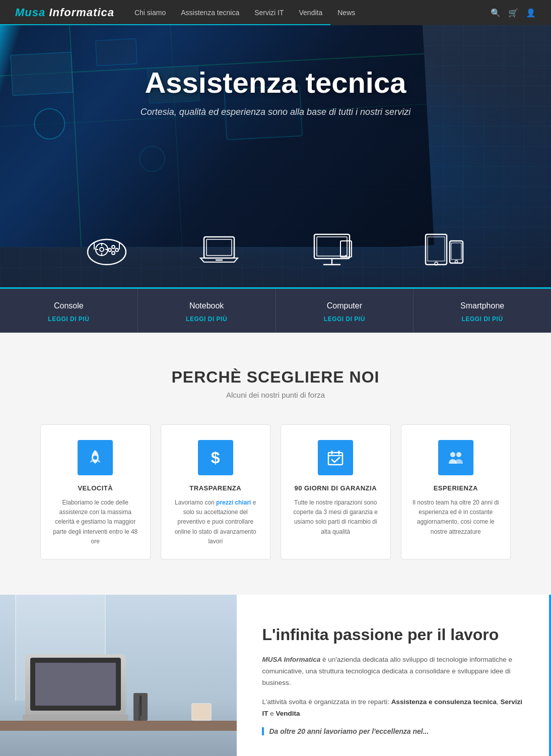 The image size is (551, 756). I want to click on hero-smartphone-icon, so click(444, 249).